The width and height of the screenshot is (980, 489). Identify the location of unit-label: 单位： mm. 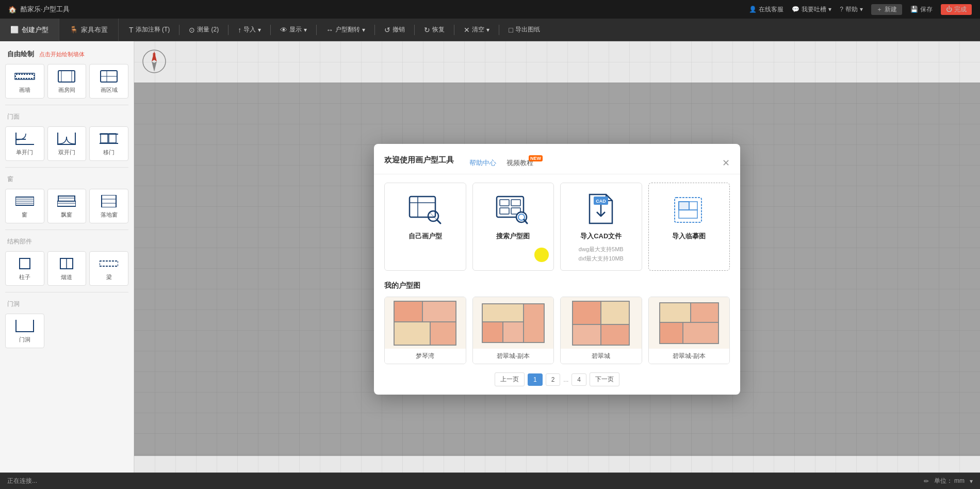
(949, 481).